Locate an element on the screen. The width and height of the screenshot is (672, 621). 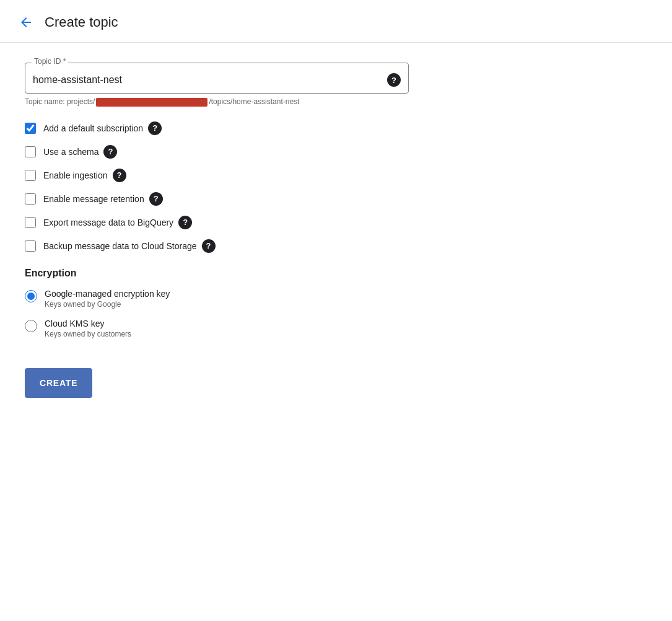
enable-ingestion-checkbox is located at coordinates (30, 175).